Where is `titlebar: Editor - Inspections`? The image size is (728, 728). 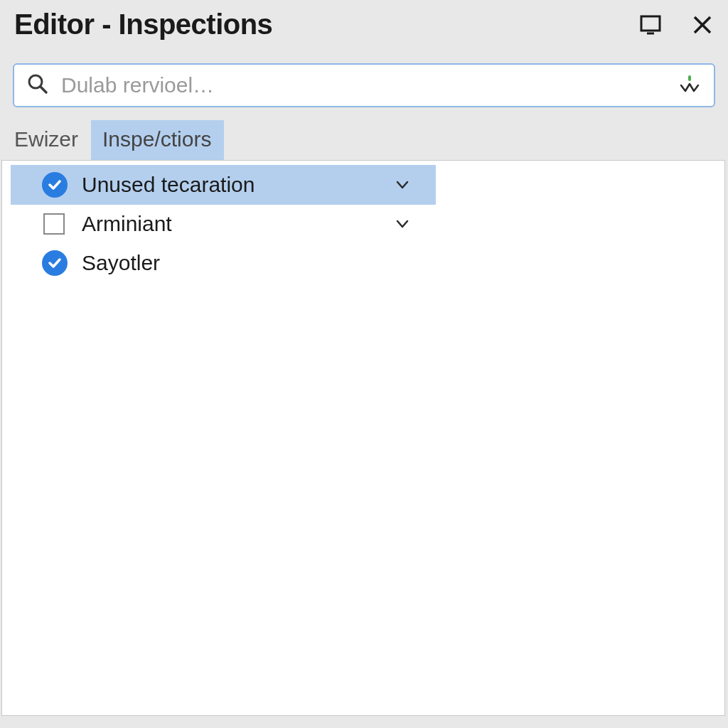 titlebar: Editor - Inspections is located at coordinates (364, 27).